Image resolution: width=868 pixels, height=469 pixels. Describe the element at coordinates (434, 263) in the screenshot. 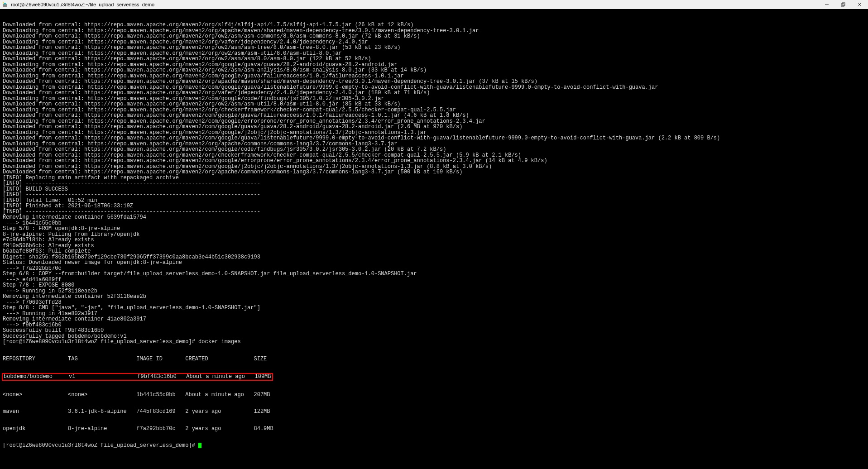

I see `terminal-line: Status: Downloaded newer image for openj…` at that location.